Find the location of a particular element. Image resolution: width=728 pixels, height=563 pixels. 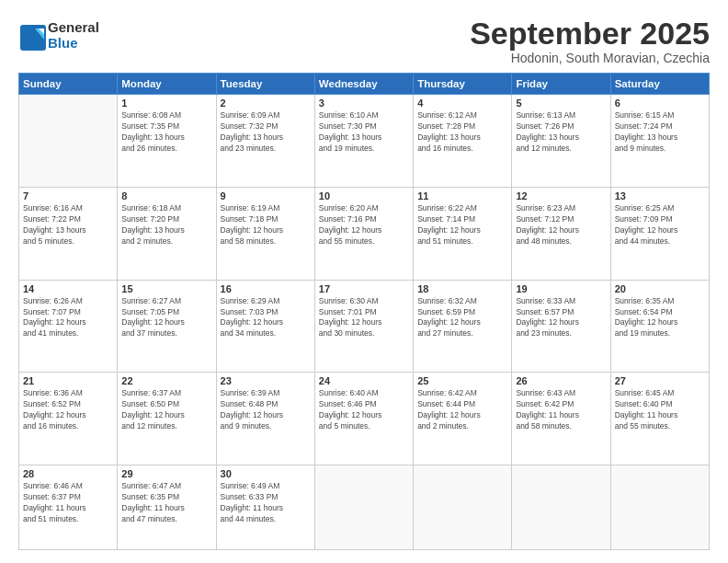

day-info: Sunrise: 6:27 AM Sunset: 7:05 PM Dayligh… is located at coordinates (166, 318).